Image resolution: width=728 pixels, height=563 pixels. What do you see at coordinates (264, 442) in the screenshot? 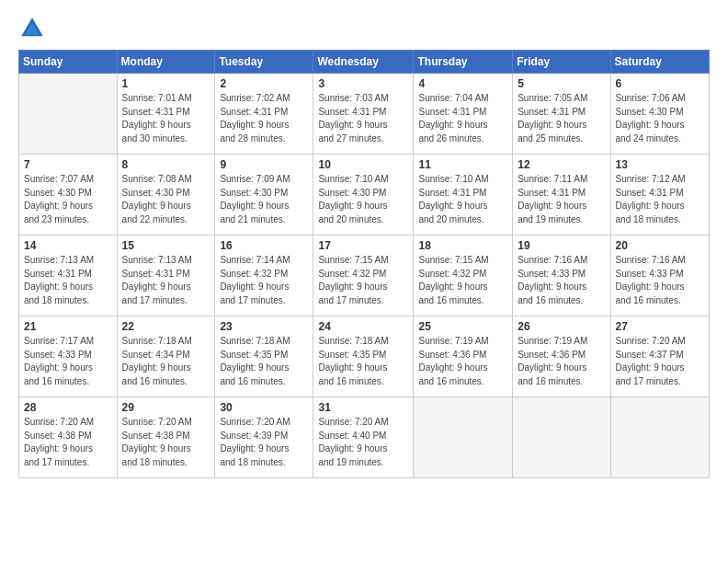
I see `day-info: Sunrise: 7:20 AMSunset: 4:39 PMDaylight:…` at bounding box center [264, 442].